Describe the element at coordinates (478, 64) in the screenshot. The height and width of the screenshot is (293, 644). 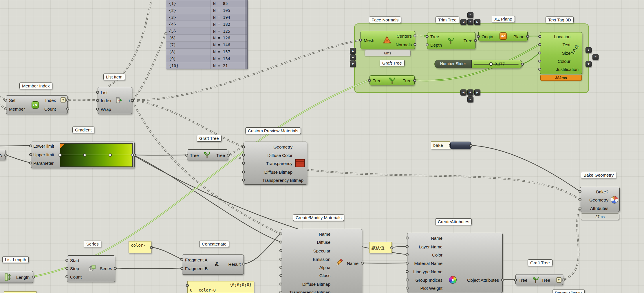
I see `number-slider: Number Slider 0.177` at that location.